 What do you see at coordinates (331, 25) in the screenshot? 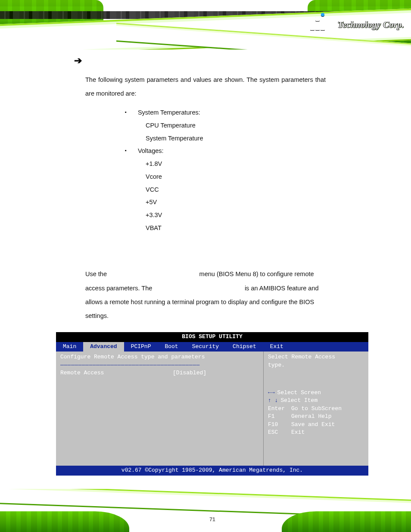
I see `registered-mark: ®` at bounding box center [331, 25].